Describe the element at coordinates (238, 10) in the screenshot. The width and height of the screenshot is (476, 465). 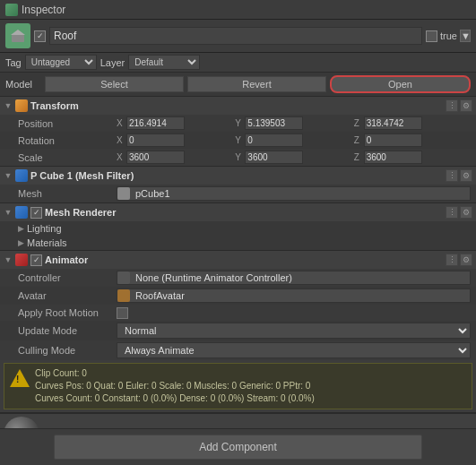
I see `title-bar: Inspector` at that location.